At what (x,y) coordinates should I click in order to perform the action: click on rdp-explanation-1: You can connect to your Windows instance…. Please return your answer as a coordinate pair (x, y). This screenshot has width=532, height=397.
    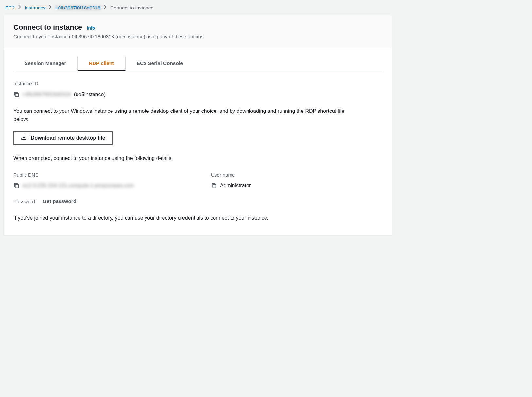
    Looking at the image, I should click on (187, 115).